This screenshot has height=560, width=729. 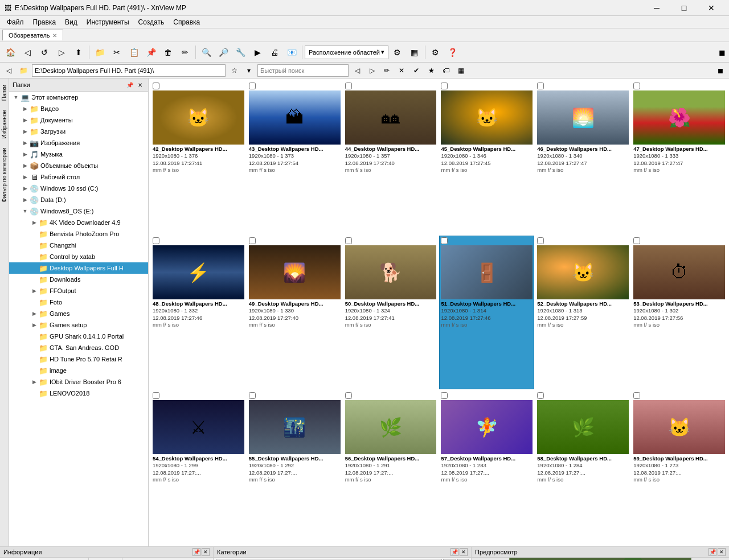 What do you see at coordinates (185, 52) in the screenshot?
I see `toolbar-rename-button: ✏` at bounding box center [185, 52].